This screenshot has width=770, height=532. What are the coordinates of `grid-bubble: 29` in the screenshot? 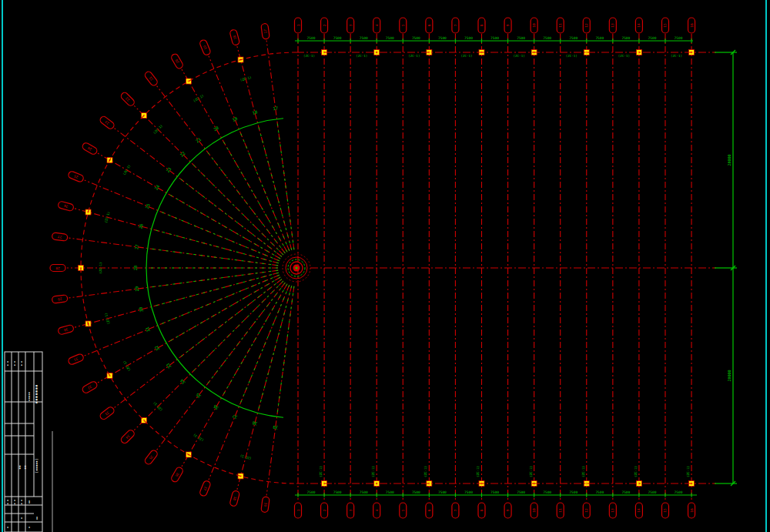 It's located at (60, 299).